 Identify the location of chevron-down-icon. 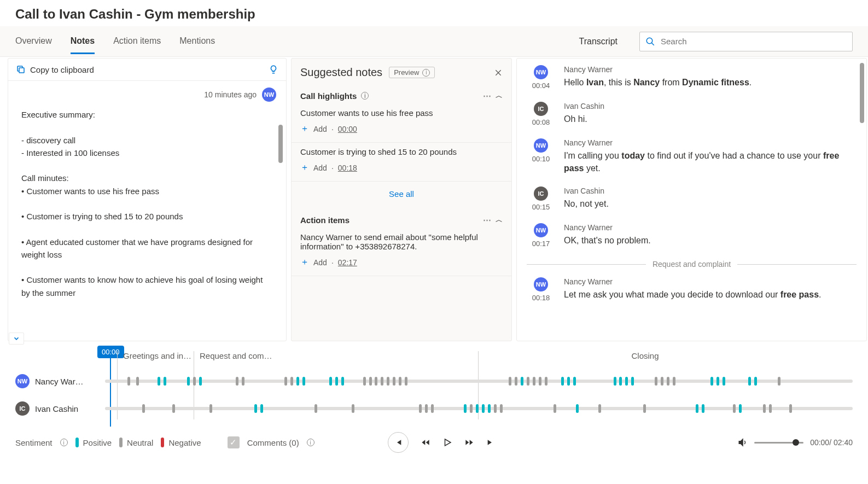
(16, 339).